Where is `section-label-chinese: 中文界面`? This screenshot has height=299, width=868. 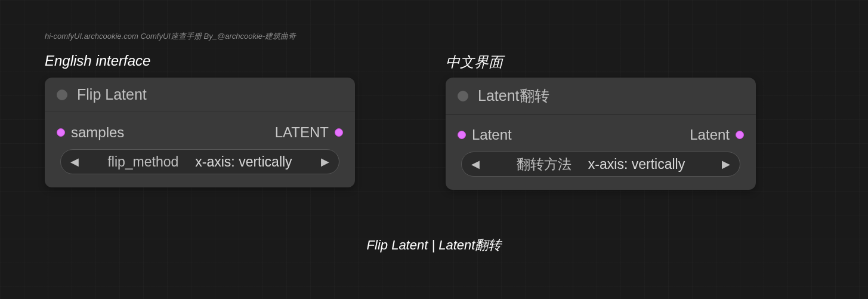 section-label-chinese: 中文界面 is located at coordinates (474, 62).